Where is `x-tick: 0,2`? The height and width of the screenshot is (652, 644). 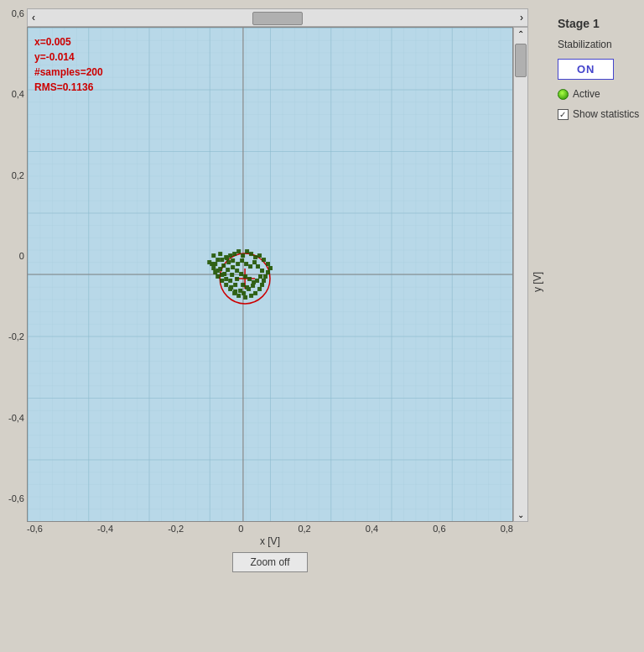 x-tick: 0,2 is located at coordinates (304, 529).